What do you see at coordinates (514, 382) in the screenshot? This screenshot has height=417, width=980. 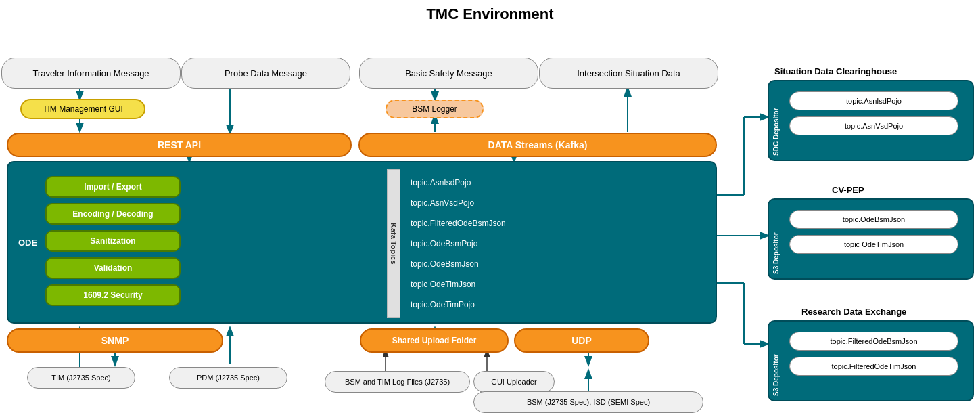 I see `gui-uploader-pill: GUI Uploader` at bounding box center [514, 382].